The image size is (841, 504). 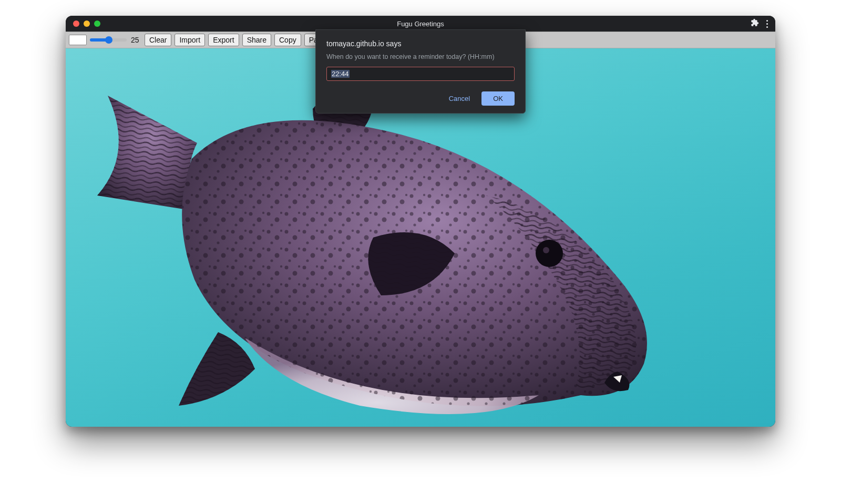 What do you see at coordinates (420, 71) in the screenshot?
I see `js-prompt-dialog: tomayac.github.io says When do you want …` at bounding box center [420, 71].